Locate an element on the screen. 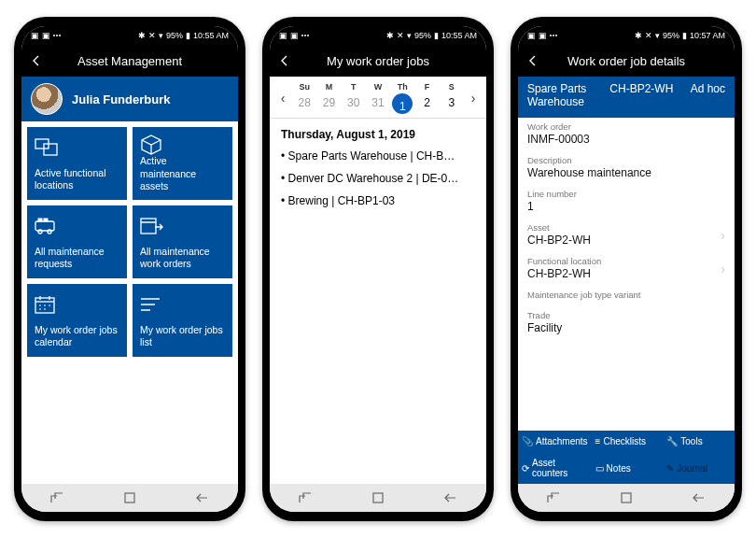  prev-week-icon: ‹ is located at coordinates (283, 98).